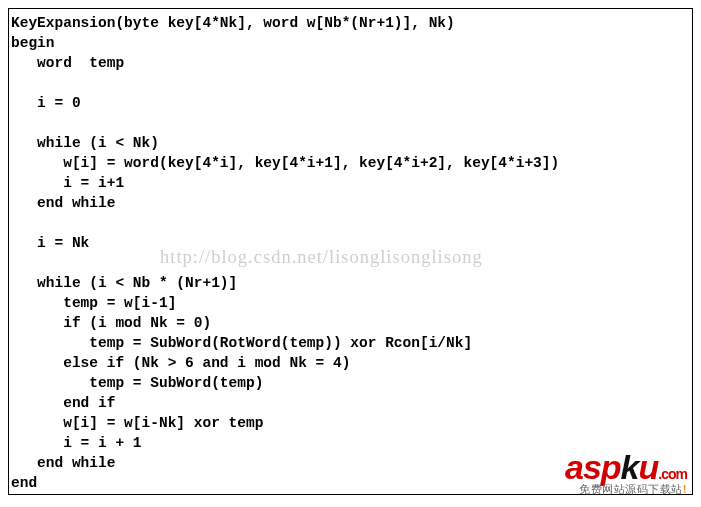 This screenshot has height=507, width=701. What do you see at coordinates (68, 63) in the screenshot?
I see `code-line: word temp` at bounding box center [68, 63].